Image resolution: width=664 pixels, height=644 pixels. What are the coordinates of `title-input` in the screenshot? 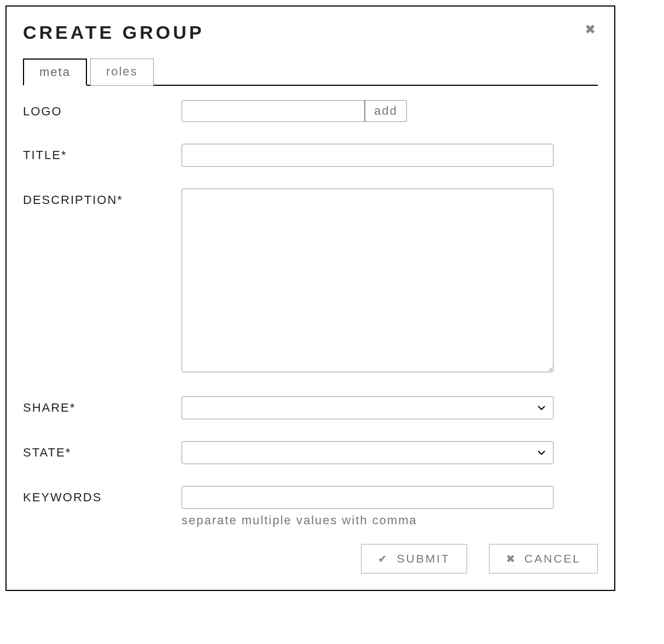 It's located at (368, 155).